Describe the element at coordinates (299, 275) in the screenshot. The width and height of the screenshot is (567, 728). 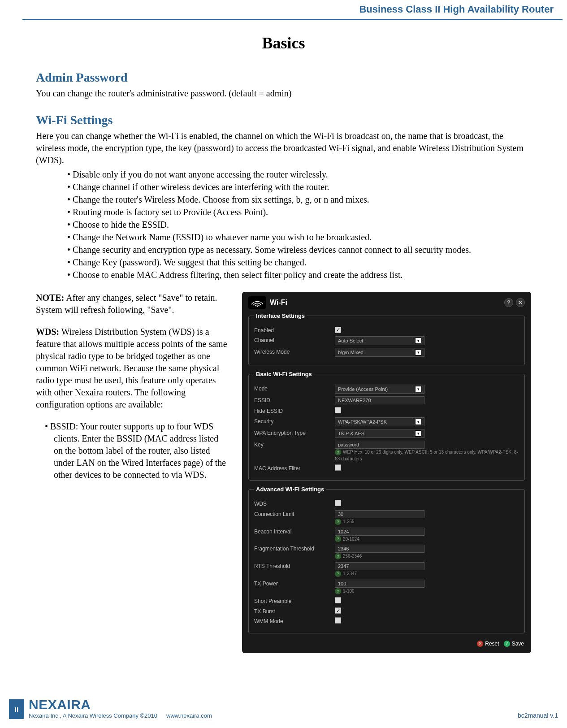
I see `wifi-bullet: Choose to enable MAC Address filtering, …` at that location.